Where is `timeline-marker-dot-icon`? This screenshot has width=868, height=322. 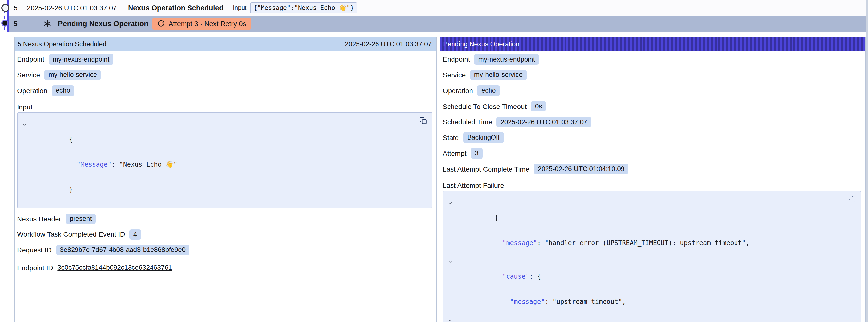
timeline-marker-dot-icon is located at coordinates (5, 23).